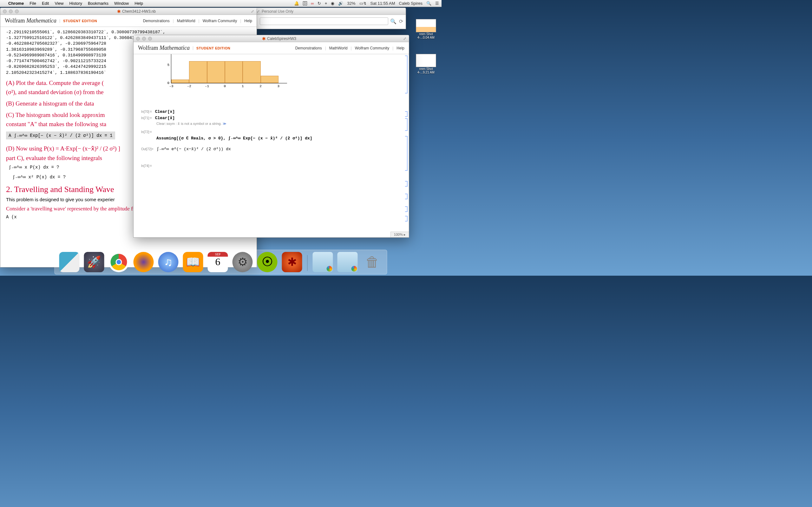 Image resolution: width=812 pixels, height=507 pixels. I want to click on battery-text: 32%, so click(351, 3).